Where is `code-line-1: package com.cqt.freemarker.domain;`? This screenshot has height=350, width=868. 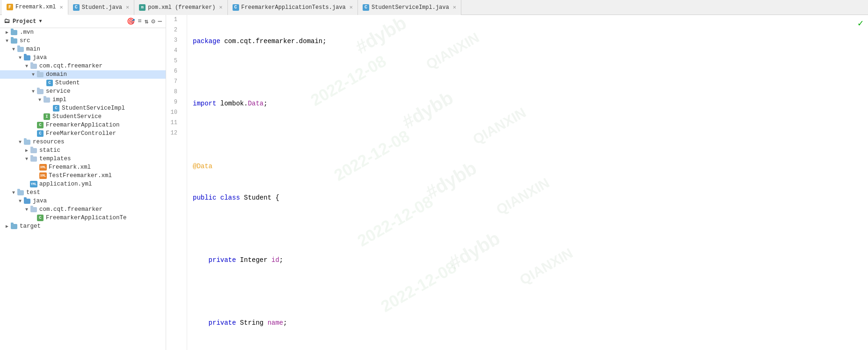
code-line-1: package com.cqt.freemarker.domain; is located at coordinates (531, 41).